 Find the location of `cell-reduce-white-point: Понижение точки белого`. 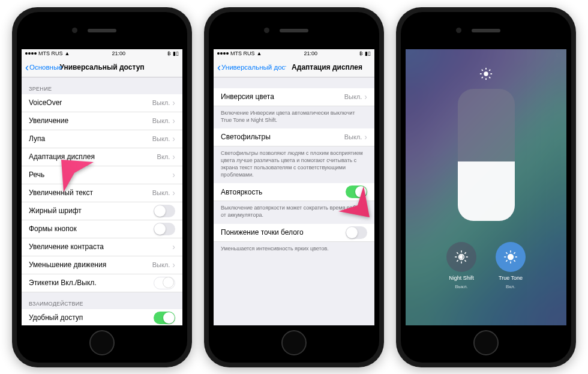

cell-reduce-white-point: Понижение точки белого is located at coordinates (294, 233).